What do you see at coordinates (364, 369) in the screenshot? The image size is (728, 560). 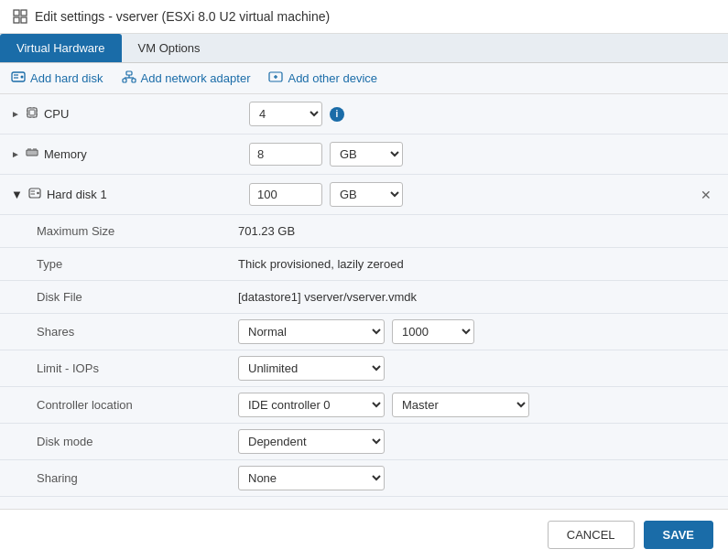 I see `limit-iops-row: Limit - IOPs Unlimited Custom` at bounding box center [364, 369].